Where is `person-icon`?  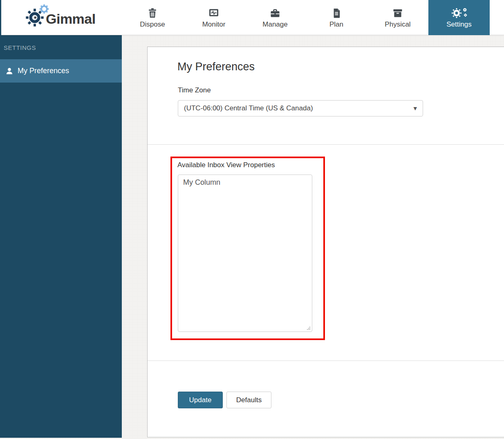 person-icon is located at coordinates (9, 71).